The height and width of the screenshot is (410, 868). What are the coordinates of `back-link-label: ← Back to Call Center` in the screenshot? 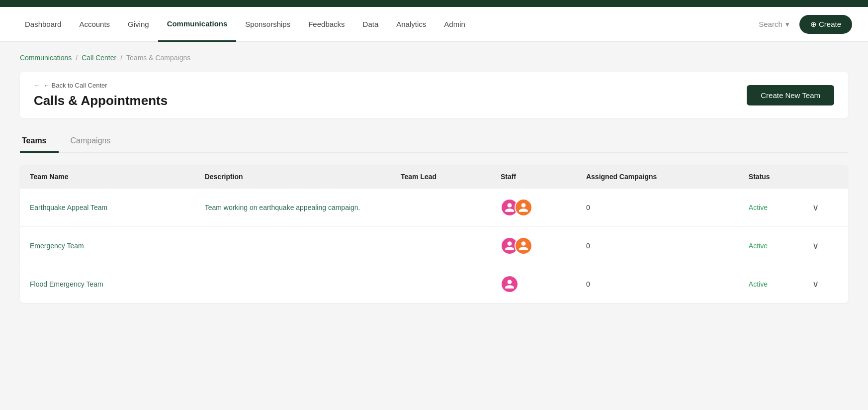 It's located at (76, 86).